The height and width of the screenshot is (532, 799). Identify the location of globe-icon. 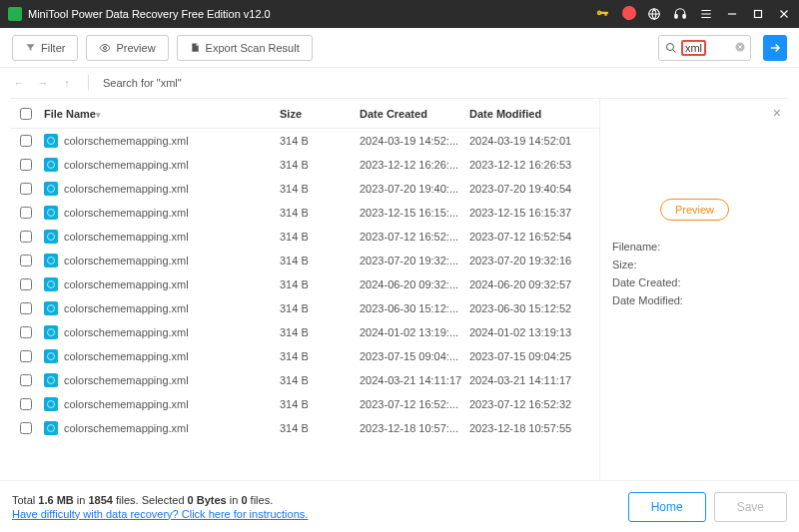
(654, 14).